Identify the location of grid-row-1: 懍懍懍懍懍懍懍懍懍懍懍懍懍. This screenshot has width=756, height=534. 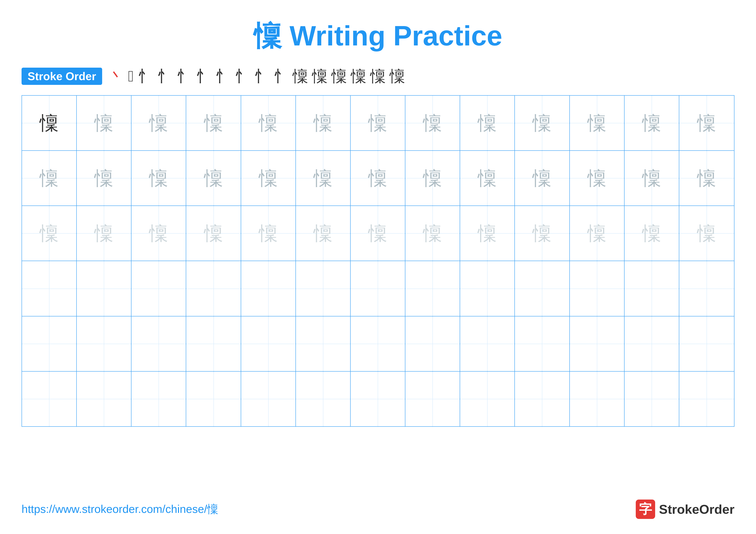
(378, 123).